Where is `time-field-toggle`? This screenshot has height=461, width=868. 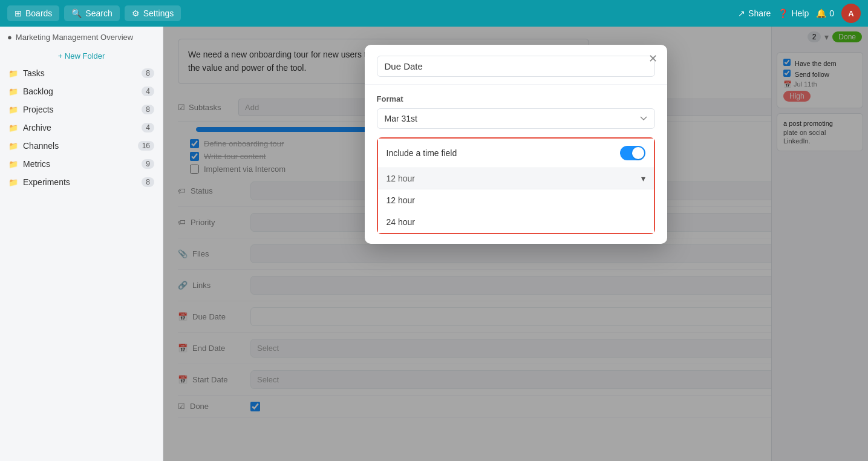 time-field-toggle is located at coordinates (633, 153).